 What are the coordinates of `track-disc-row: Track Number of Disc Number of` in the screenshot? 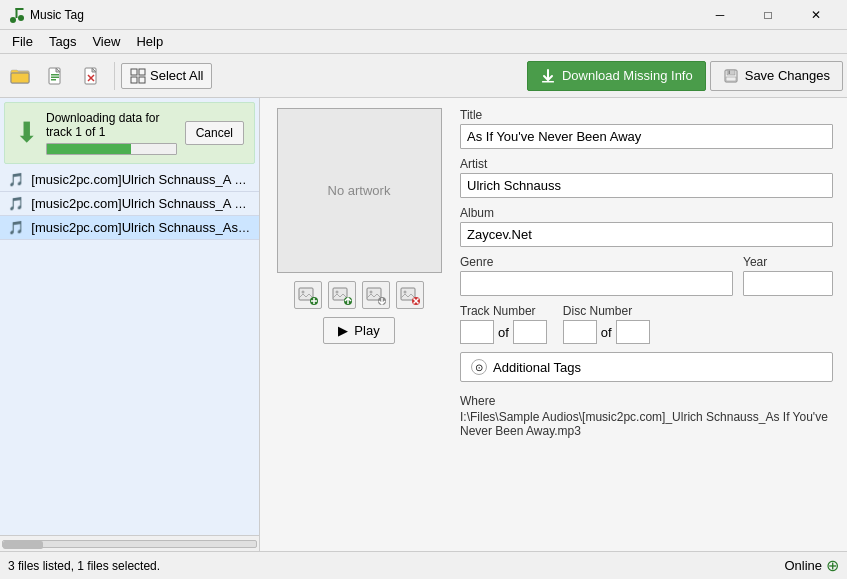 It's located at (646, 324).